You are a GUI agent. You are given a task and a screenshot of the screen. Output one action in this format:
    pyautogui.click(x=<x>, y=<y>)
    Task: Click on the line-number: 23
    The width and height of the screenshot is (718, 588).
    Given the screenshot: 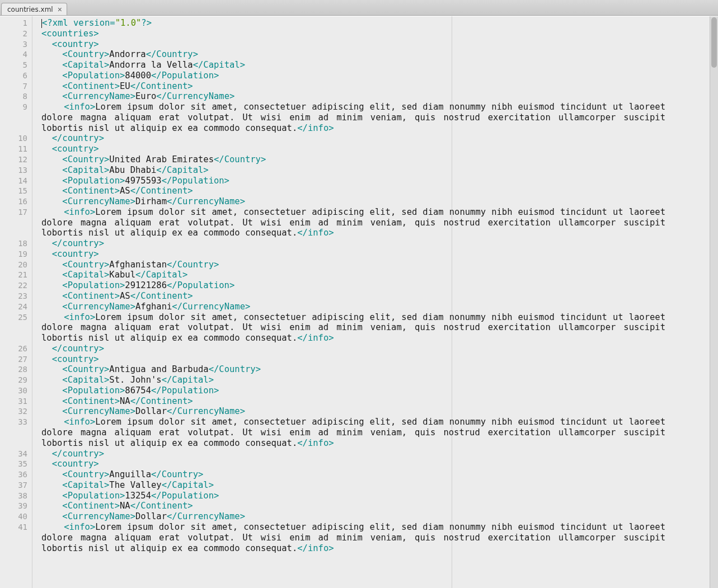 What is the action you would take?
    pyautogui.click(x=13, y=297)
    